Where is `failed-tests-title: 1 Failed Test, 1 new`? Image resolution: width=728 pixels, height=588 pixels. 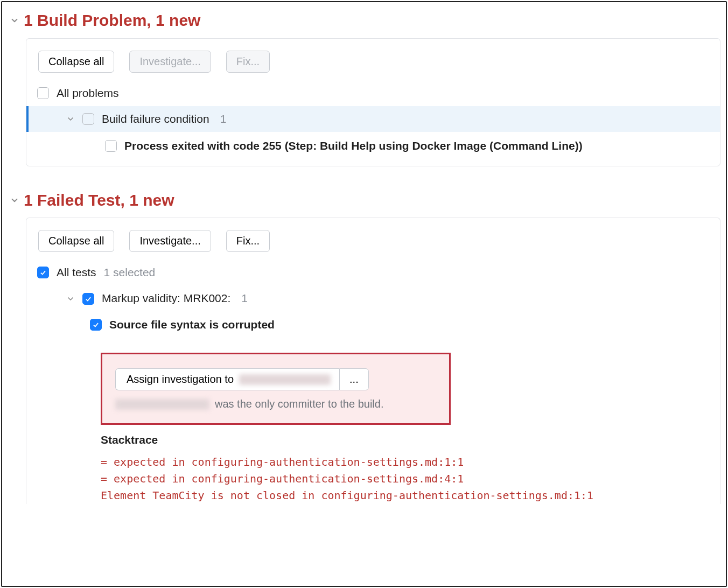
failed-tests-title: 1 Failed Test, 1 new is located at coordinates (99, 200).